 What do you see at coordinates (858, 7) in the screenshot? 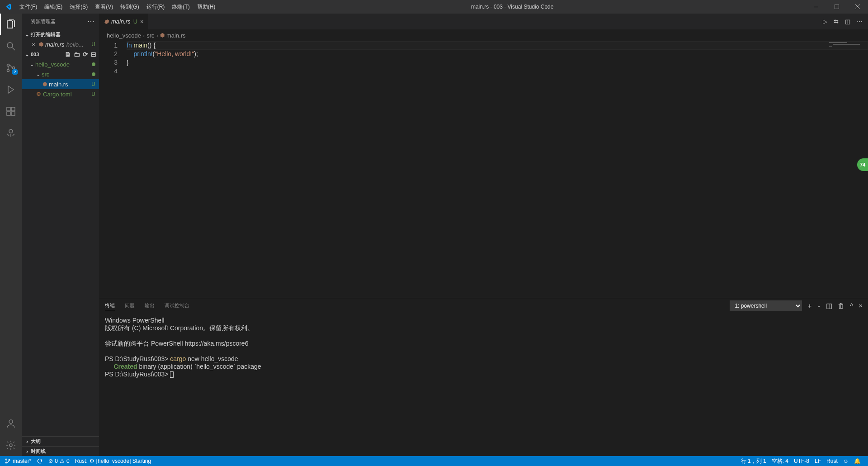
I see `close-button` at bounding box center [858, 7].